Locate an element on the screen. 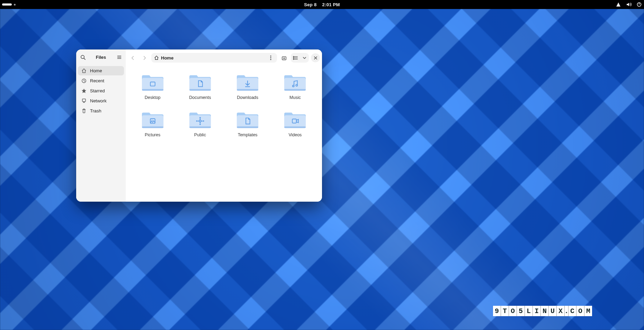 Image resolution: width=644 pixels, height=330 pixels. sidebar-item-network: Network is located at coordinates (101, 101).